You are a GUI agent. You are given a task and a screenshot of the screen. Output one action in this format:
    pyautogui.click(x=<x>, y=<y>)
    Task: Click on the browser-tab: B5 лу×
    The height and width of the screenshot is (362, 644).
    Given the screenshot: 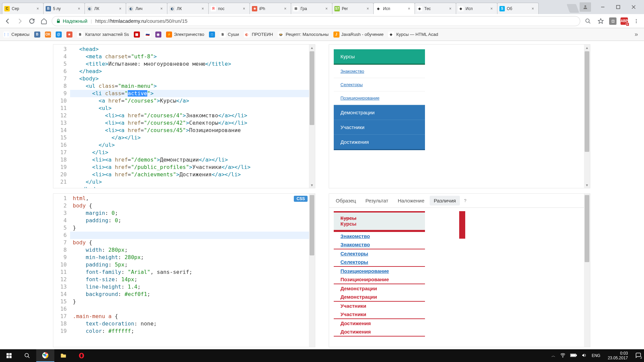 What is the action you would take?
    pyautogui.click(x=64, y=8)
    